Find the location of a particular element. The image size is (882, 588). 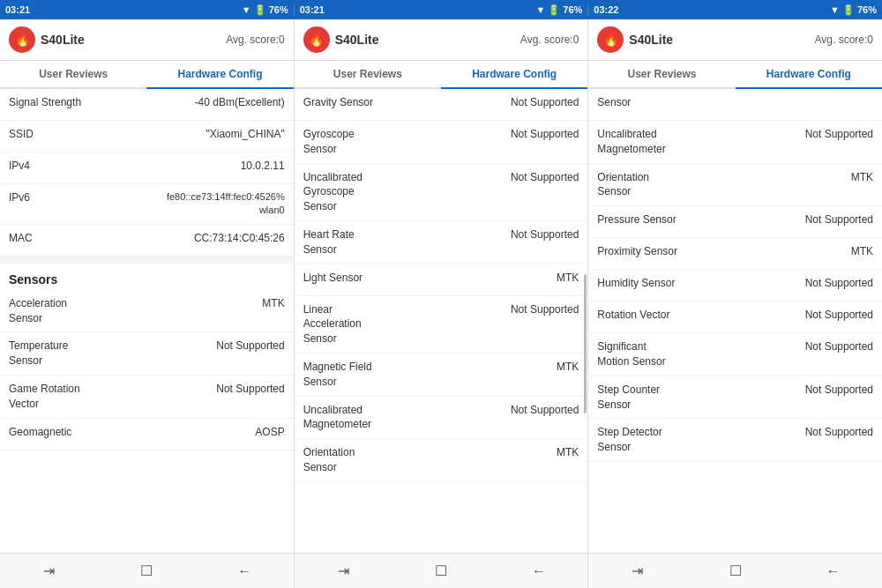

recent-apps-btn-3: ⇥ is located at coordinates (638, 571).